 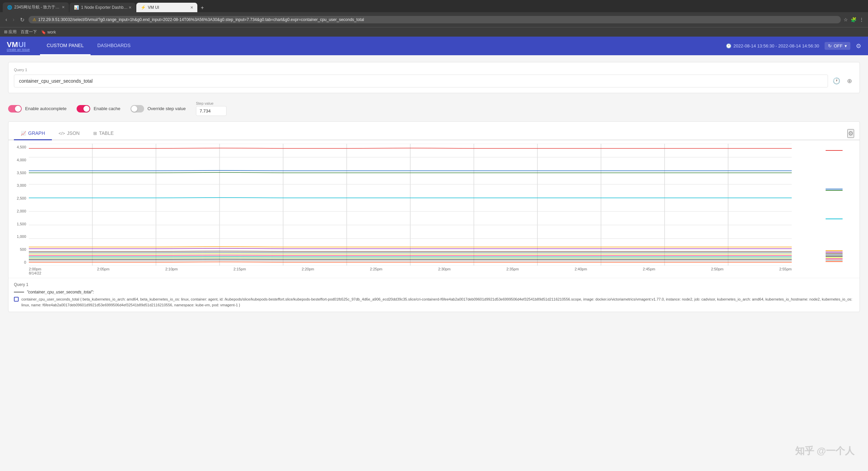 I want to click on bookmark-baidu: 百度一下, so click(x=29, y=32).